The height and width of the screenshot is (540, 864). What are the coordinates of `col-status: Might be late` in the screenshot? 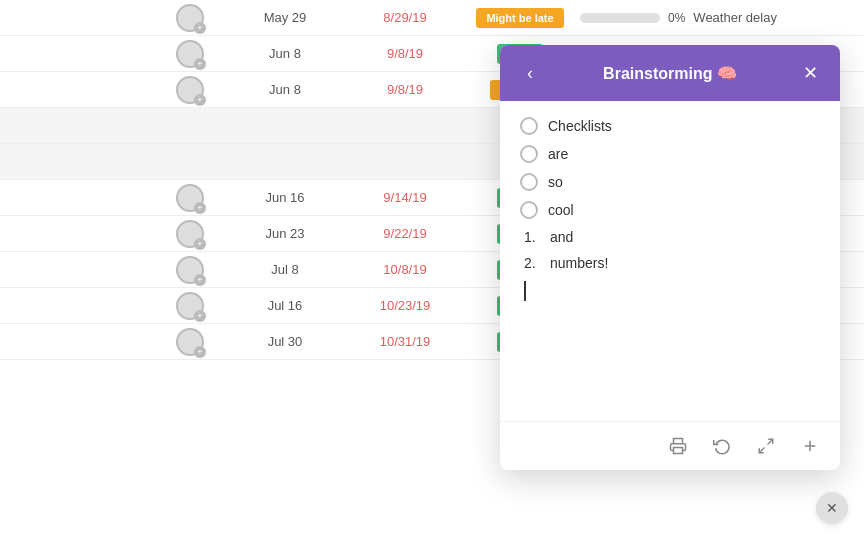 It's located at (520, 18).